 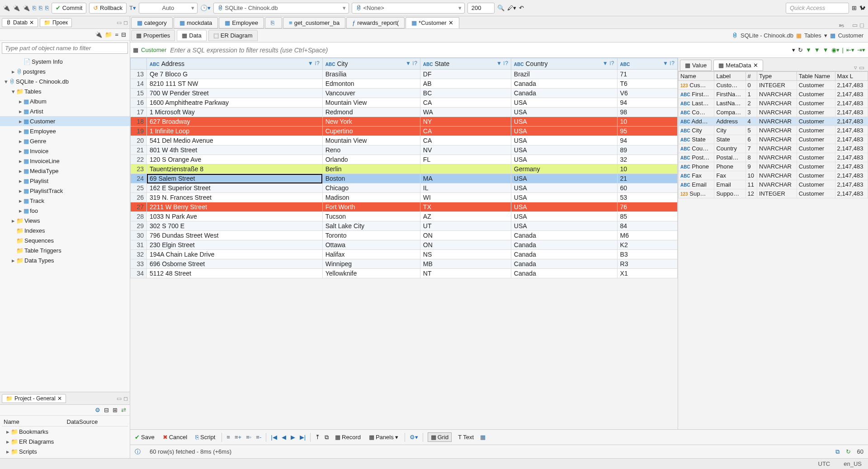 What do you see at coordinates (404, 141) in the screenshot?
I see `table-row: 20541 Del Medio AvenueMountain ViewCAUSA…` at bounding box center [404, 141].